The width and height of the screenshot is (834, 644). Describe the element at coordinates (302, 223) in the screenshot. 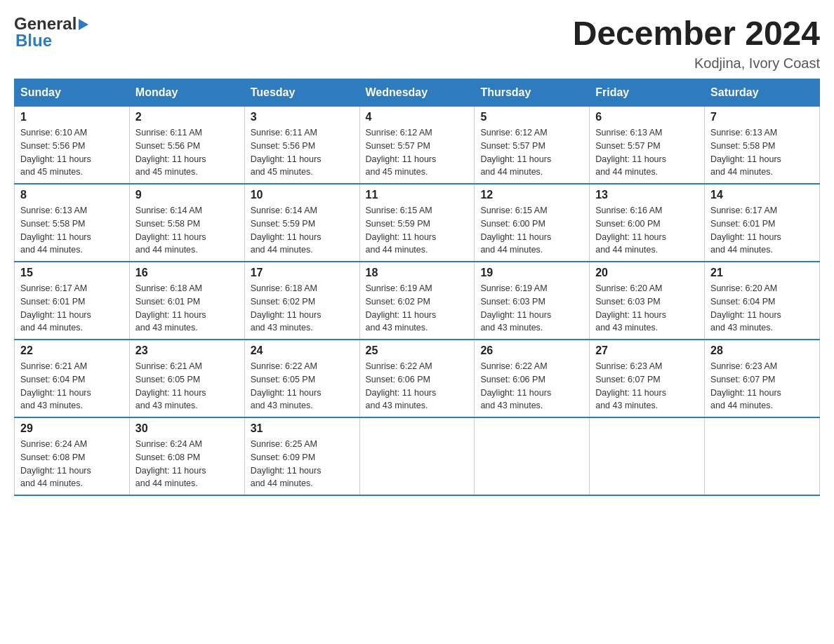

I see `calendar-cell: 10Sunrise: 6:14 AMSunset: 5:59 PMDayligh…` at that location.